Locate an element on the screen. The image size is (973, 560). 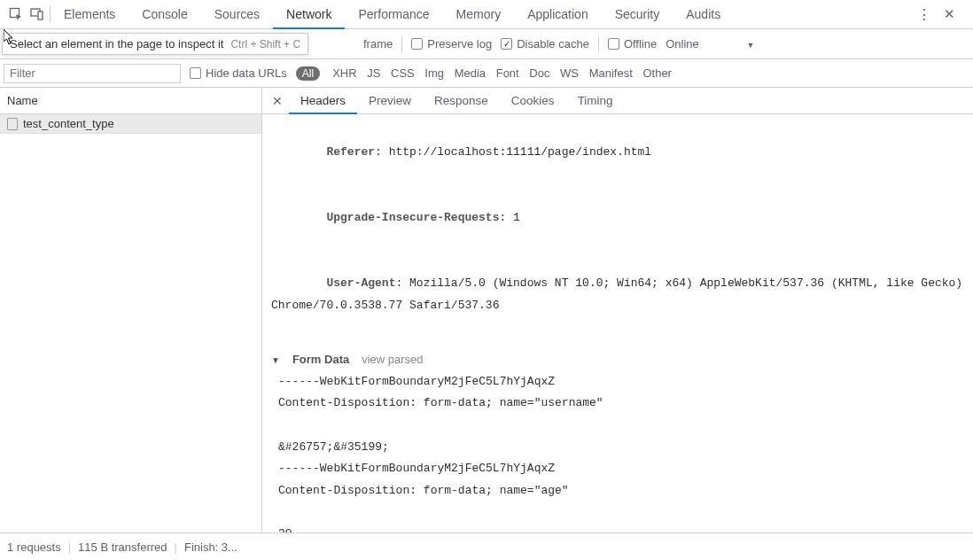
header-upgrade-insecure: Upgrade-Insecure-Requests: 1 is located at coordinates (618, 218).